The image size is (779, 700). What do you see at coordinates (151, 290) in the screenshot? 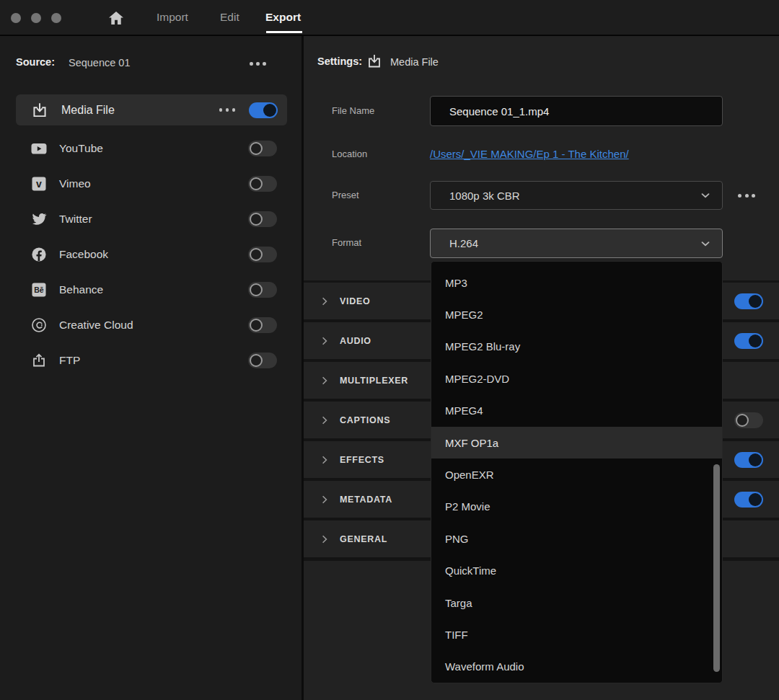
I see `destination-behance: Bē Behance` at bounding box center [151, 290].